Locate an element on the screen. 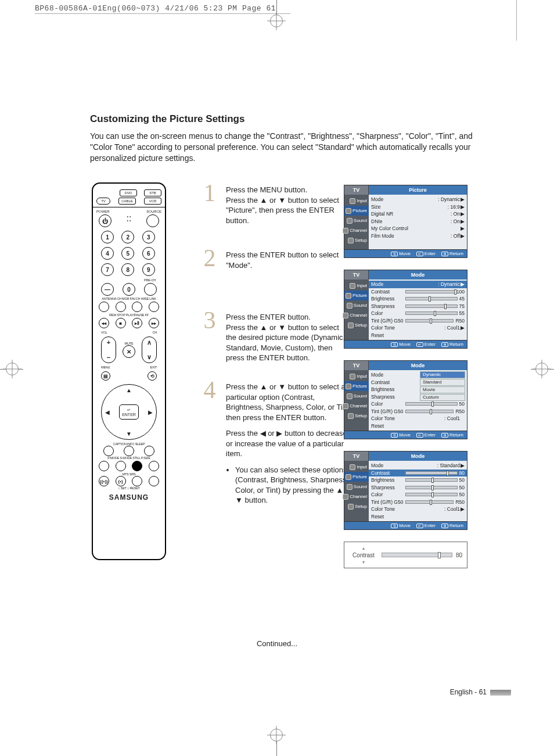 This screenshot has width=554, height=756. num-6: 6 is located at coordinates (149, 253).